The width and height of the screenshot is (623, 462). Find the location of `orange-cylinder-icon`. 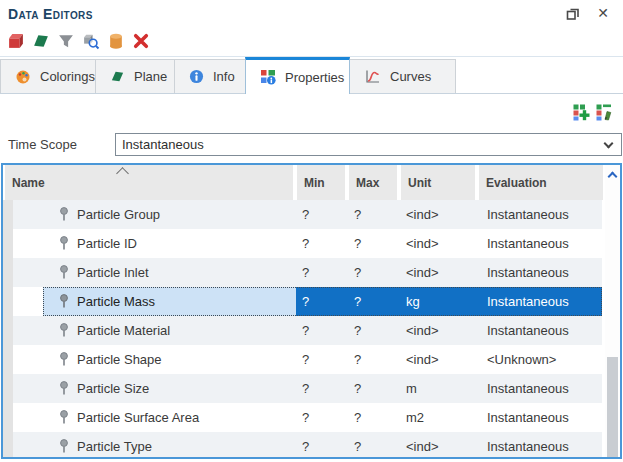

orange-cylinder-icon is located at coordinates (116, 41).